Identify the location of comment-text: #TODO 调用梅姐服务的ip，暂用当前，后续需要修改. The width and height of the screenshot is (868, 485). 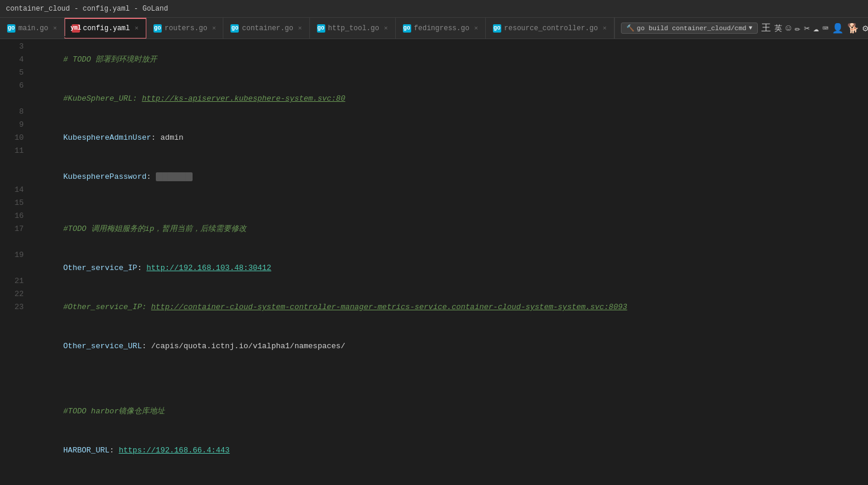
(155, 229).